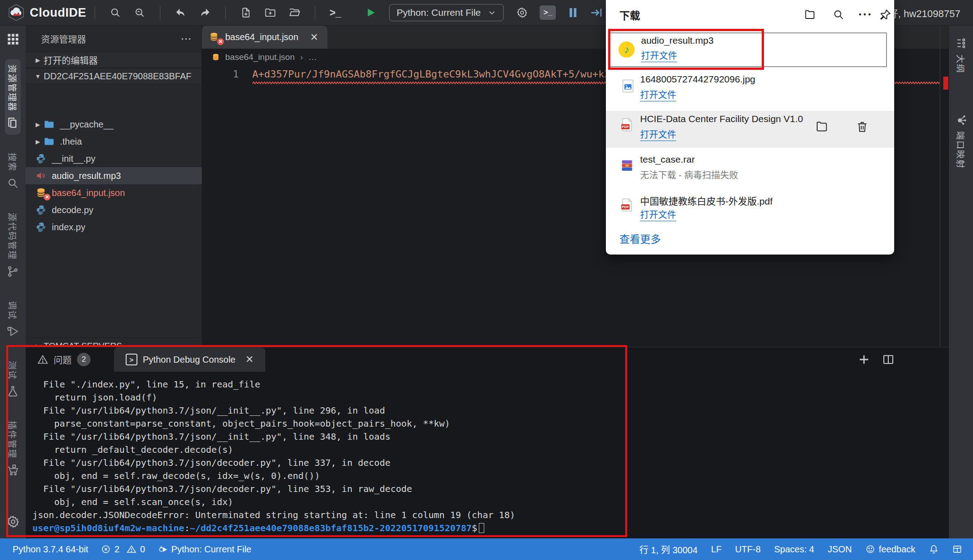  What do you see at coordinates (716, 550) in the screenshot?
I see `eol-status: LF` at bounding box center [716, 550].